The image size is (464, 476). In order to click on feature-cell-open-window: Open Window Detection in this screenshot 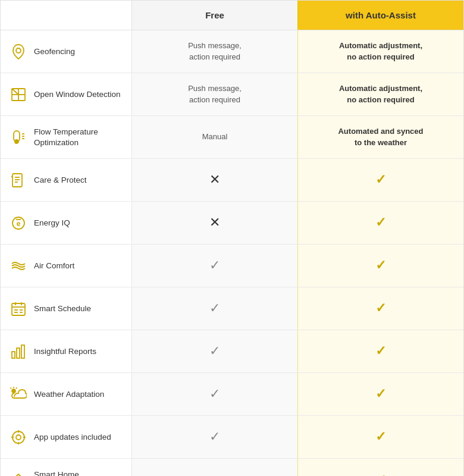, I will do `click(66, 94)`.